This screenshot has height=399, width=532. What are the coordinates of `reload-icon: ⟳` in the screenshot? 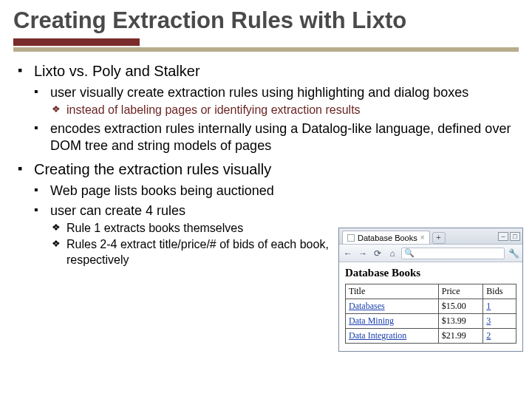 It's located at (378, 253).